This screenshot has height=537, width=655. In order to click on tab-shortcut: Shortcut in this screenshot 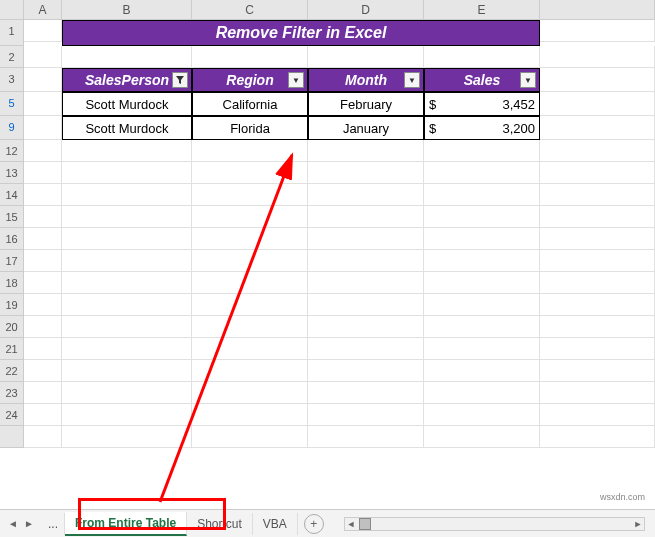, I will do `click(220, 524)`.